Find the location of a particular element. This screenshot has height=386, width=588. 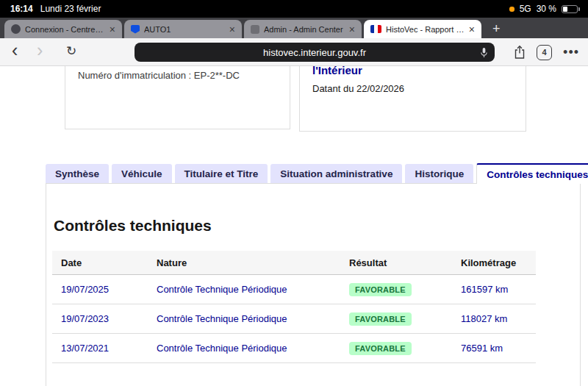

reload-button: ↻ is located at coordinates (71, 51).